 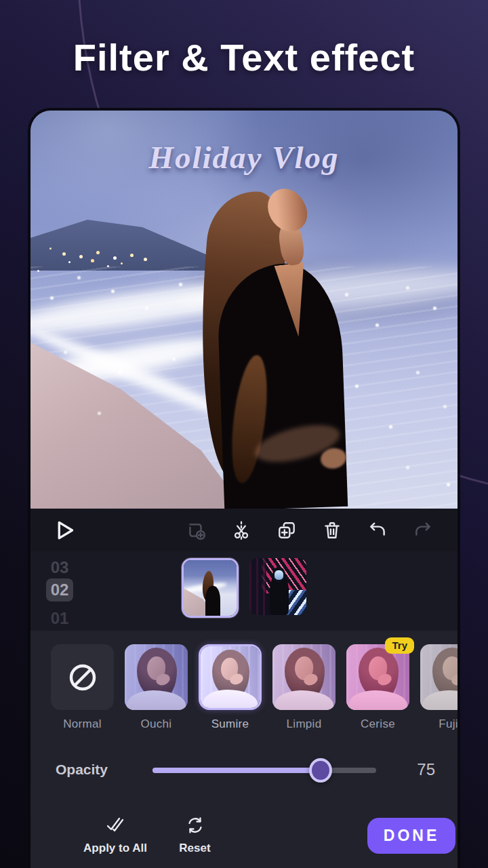 I want to click on opacity-value: 75, so click(x=426, y=770).